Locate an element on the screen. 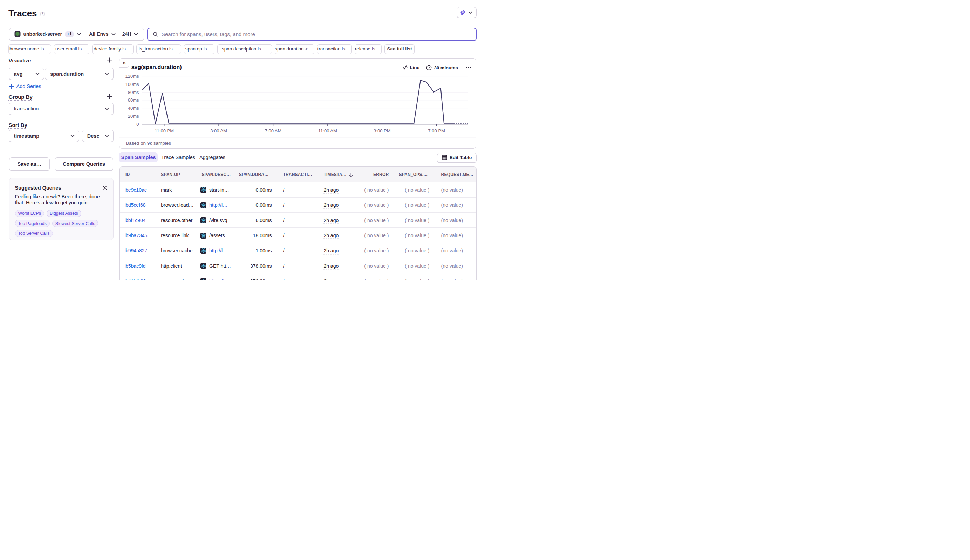 The width and height of the screenshot is (970, 560). svg-text: 0 is located at coordinates (138, 124).